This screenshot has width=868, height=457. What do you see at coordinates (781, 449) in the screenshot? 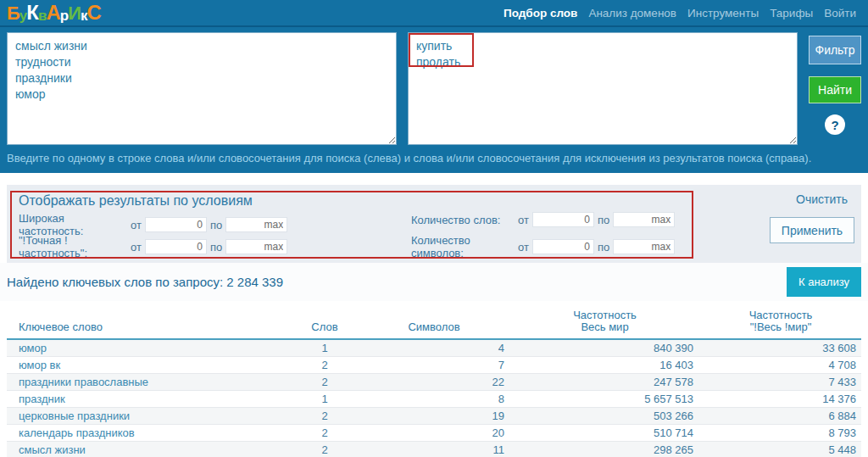
I see `frequency-exact-cell: 5 448` at bounding box center [781, 449].